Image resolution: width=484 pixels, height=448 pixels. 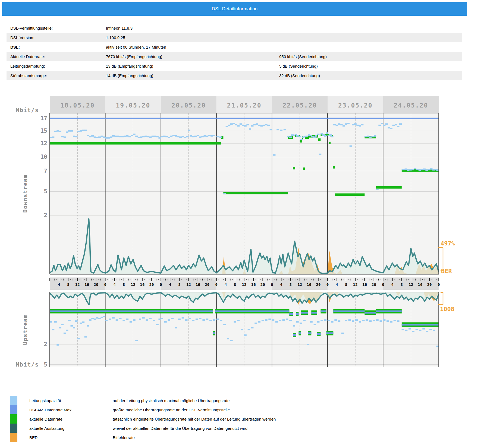 I want to click on ber-swatch, so click(x=14, y=437).